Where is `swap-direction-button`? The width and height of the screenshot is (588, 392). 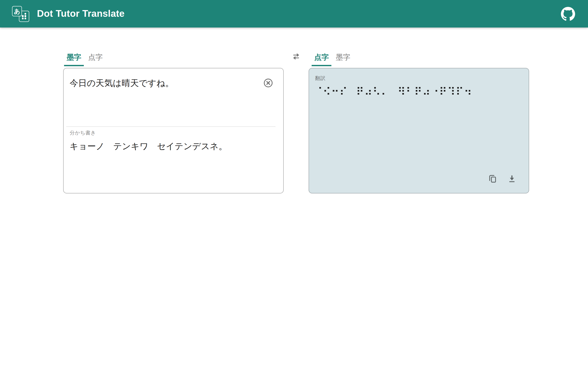
swap-direction-button is located at coordinates (296, 57).